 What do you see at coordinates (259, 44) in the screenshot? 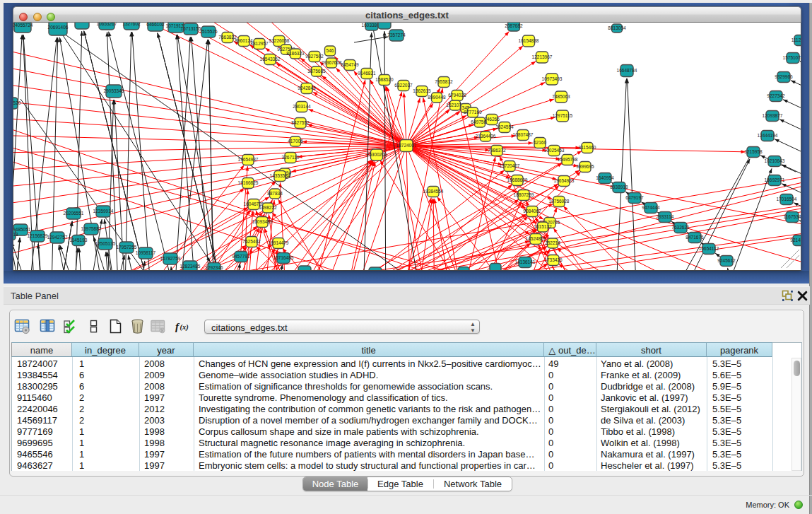
I see `svg-text: 8312957` at bounding box center [259, 44].